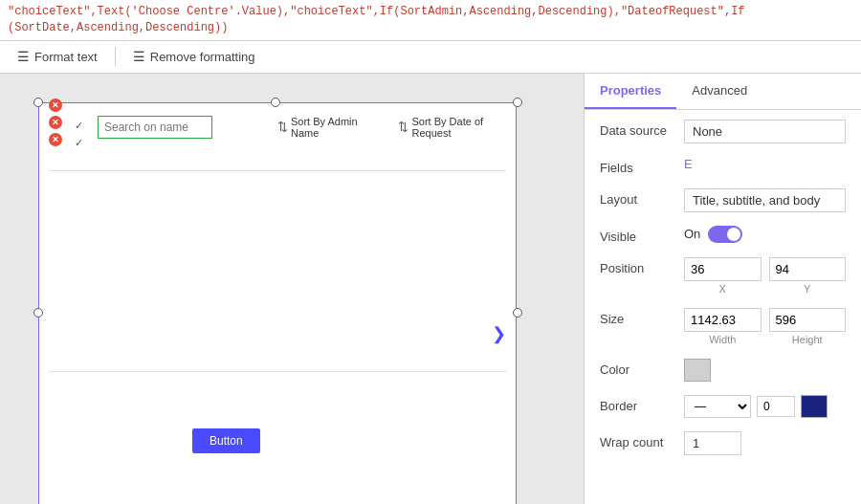  I want to click on border-width-input, so click(776, 406).